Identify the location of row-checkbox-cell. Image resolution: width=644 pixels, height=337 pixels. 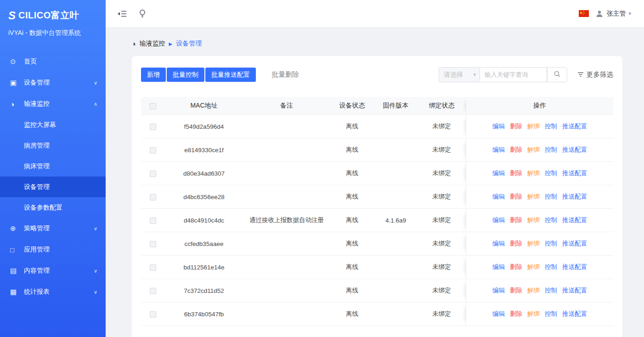
(153, 291).